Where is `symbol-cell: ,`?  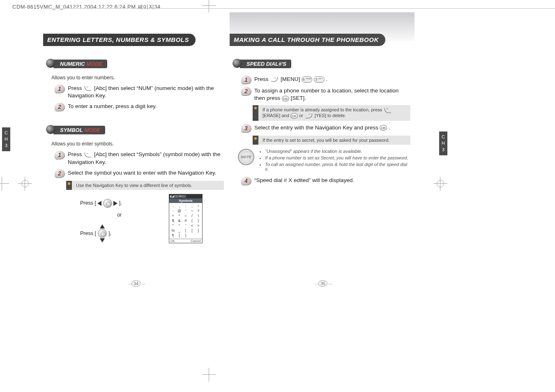
symbol-cell: , is located at coordinates (179, 206).